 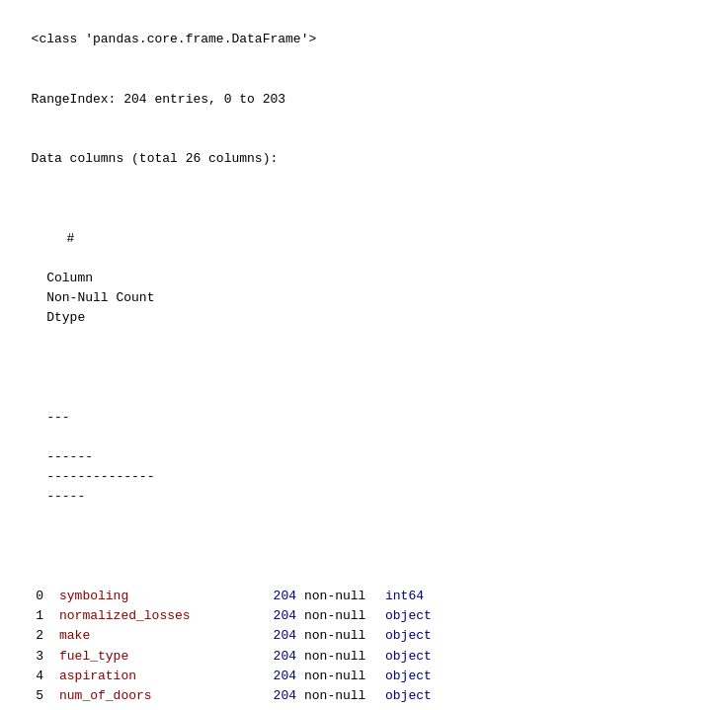 What do you see at coordinates (364, 636) in the screenshot?
I see `table-row: 2make 204non-nullobject` at bounding box center [364, 636].